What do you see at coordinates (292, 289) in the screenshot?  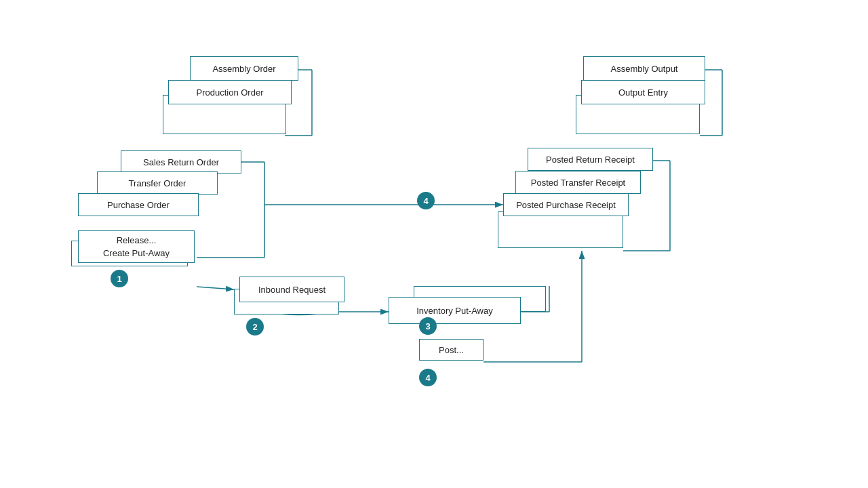 I see `inbound-request-box: Inbound Request` at bounding box center [292, 289].